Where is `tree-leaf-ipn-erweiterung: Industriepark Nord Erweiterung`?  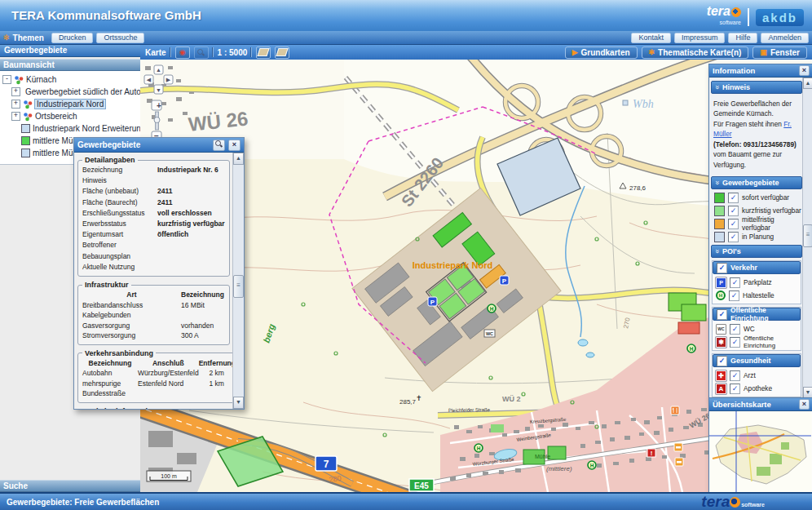 tree-leaf-ipn-erweiterung: Industriepark Nord Erweiterung is located at coordinates (70, 129).